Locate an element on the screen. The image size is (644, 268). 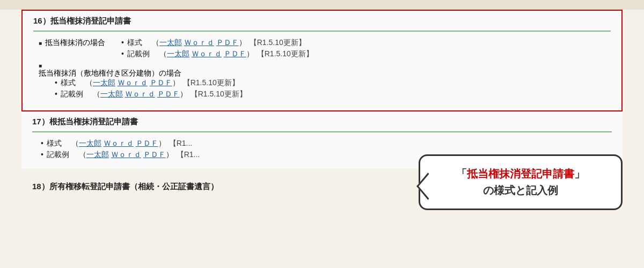
section-16-divider is located at coordinates (322, 31).